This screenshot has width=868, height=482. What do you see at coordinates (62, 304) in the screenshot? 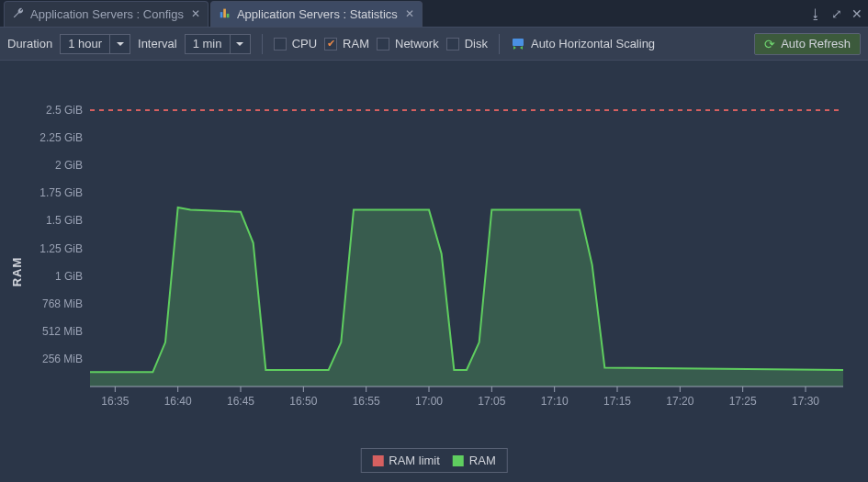
I see `svg-text: 768 MiB` at bounding box center [62, 304].